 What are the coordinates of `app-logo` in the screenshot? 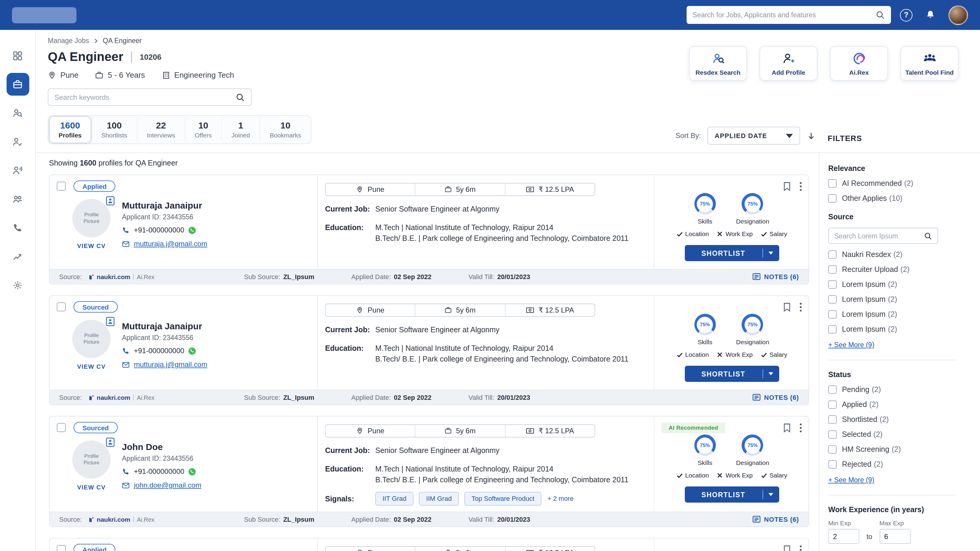 It's located at (44, 15).